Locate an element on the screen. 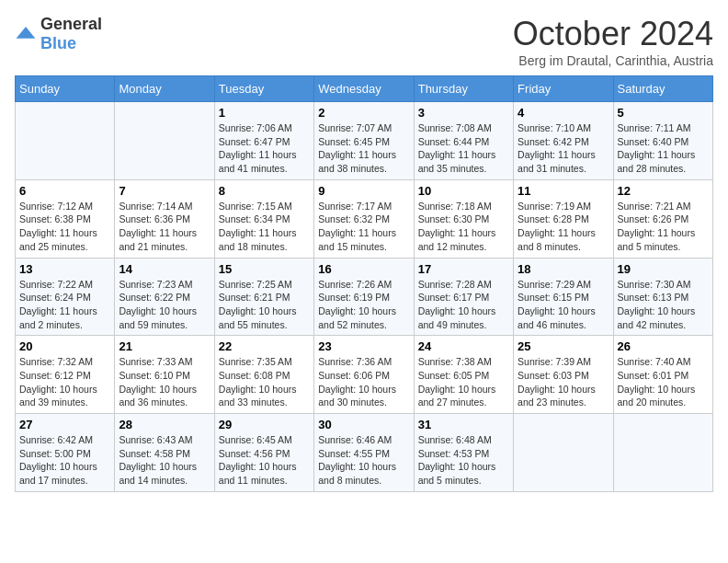 This screenshot has height=563, width=728. day-number: 24 is located at coordinates (463, 346).